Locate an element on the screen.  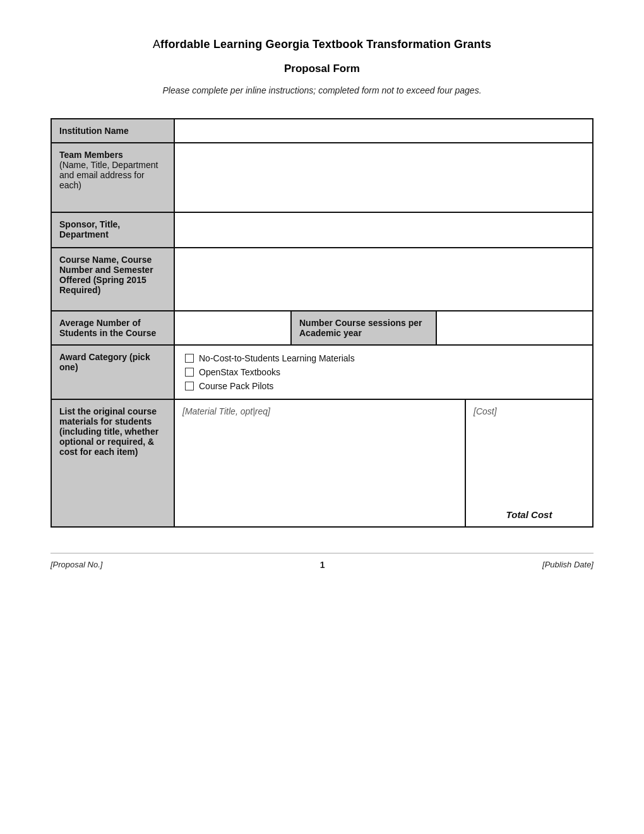
course-name-label: Course Name, Course Number and Semester … is located at coordinates (112, 279).